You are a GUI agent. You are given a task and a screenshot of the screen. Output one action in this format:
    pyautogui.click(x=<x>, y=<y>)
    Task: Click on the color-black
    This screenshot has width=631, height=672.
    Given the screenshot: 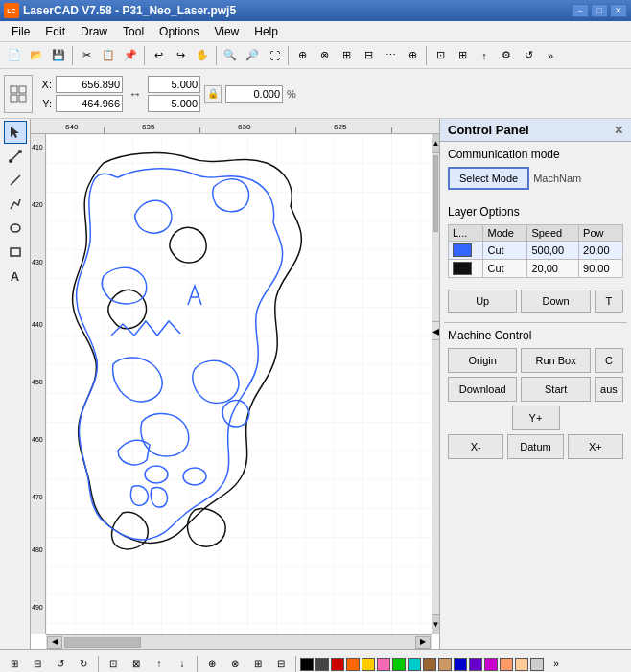 What is the action you would take?
    pyautogui.click(x=307, y=664)
    